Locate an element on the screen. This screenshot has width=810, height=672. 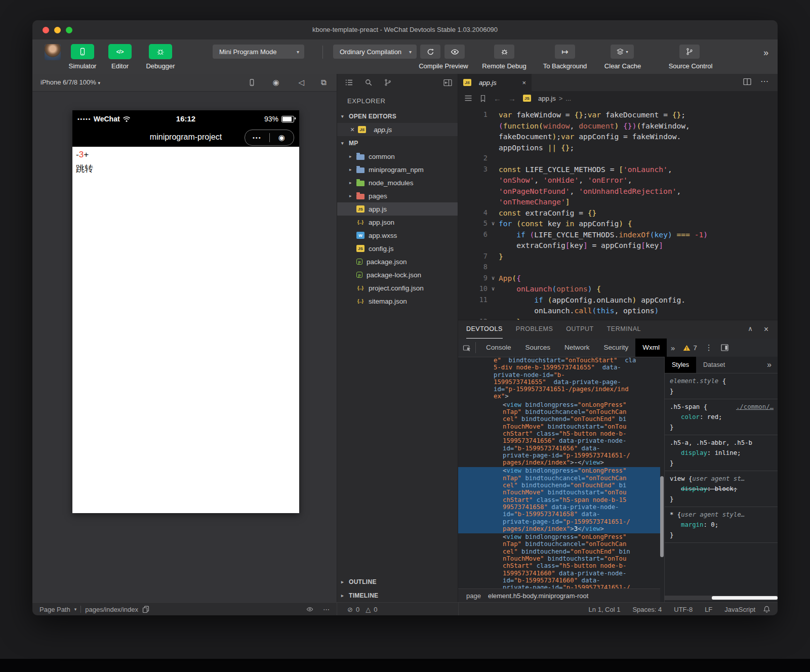
titlebar: kbone-template-preact - WeChat Devtools … is located at coordinates (405, 30).